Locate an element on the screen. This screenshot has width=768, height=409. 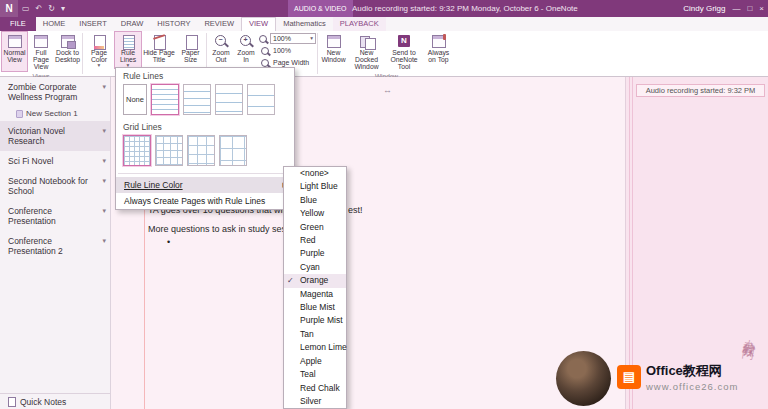
zoom-100-button: 100% is located at coordinates (287, 50).